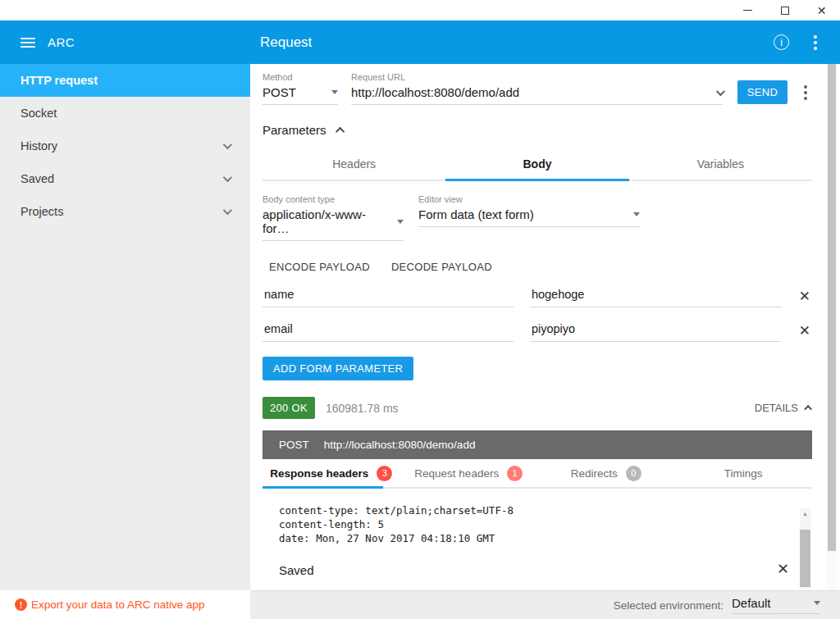  What do you see at coordinates (606, 473) in the screenshot?
I see `tab-redirects: Redirects 0` at bounding box center [606, 473].